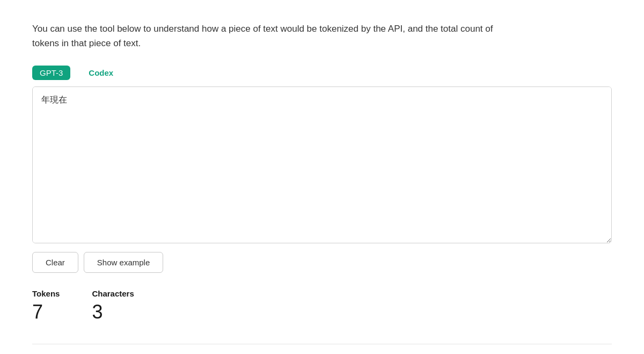 The height and width of the screenshot is (354, 644). I want to click on tab-codex: Codex, so click(101, 73).